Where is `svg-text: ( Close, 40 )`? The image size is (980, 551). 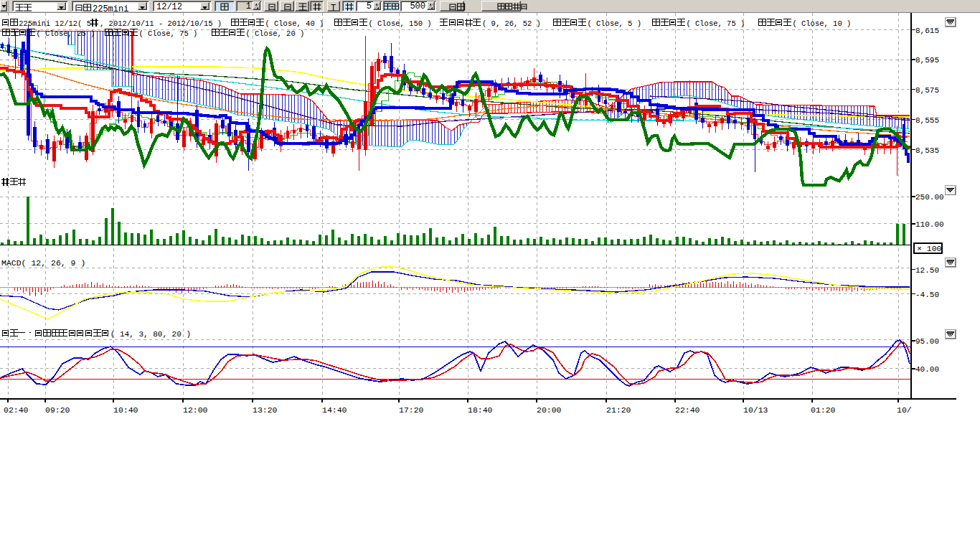
svg-text: ( Close, 40 ) is located at coordinates (294, 24).